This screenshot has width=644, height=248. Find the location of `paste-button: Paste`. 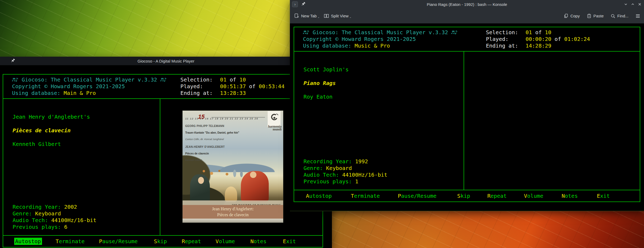

paste-button: Paste is located at coordinates (595, 16).